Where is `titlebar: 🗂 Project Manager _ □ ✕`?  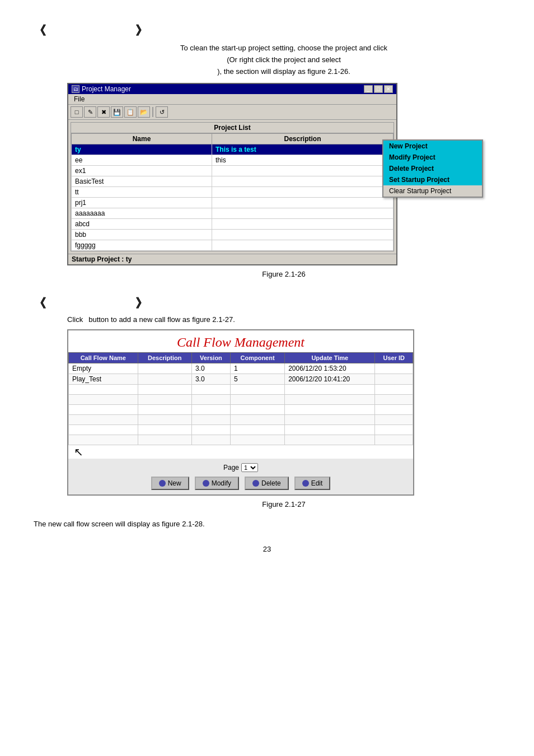 titlebar: 🗂 Project Manager _ □ ✕ is located at coordinates (232, 89).